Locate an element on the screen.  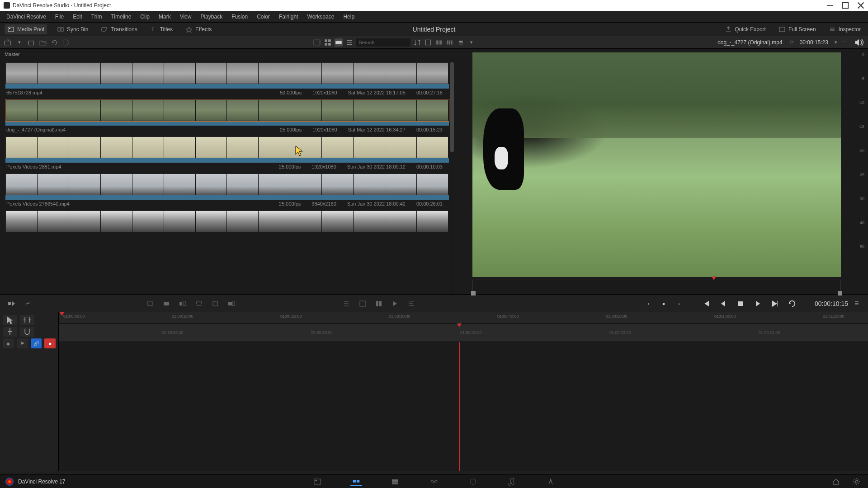
tools-5-icon is located at coordinates (411, 304).